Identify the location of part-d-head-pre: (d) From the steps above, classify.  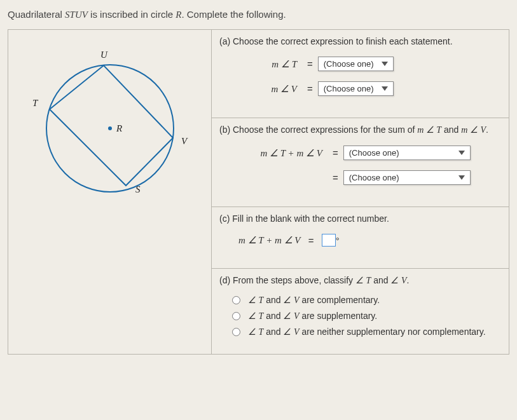
(287, 280).